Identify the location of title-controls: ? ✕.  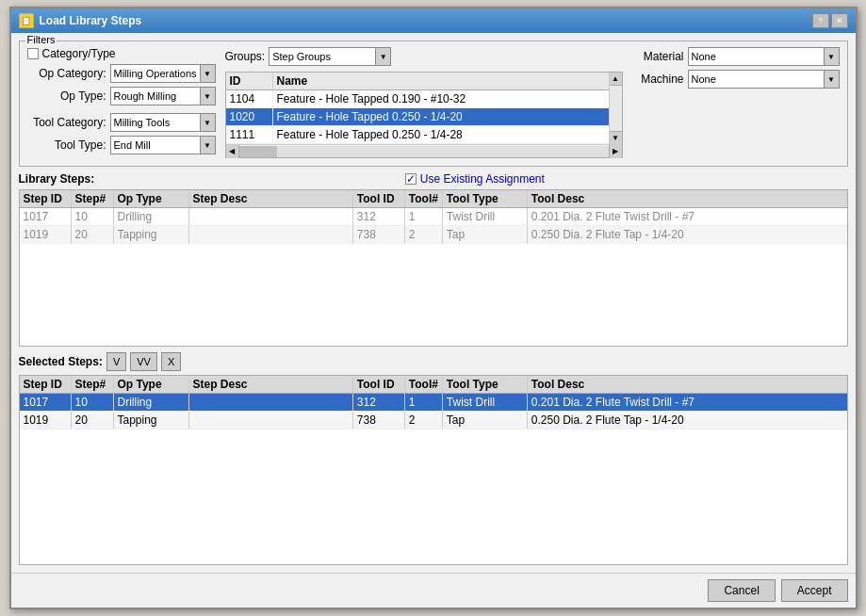
(830, 21).